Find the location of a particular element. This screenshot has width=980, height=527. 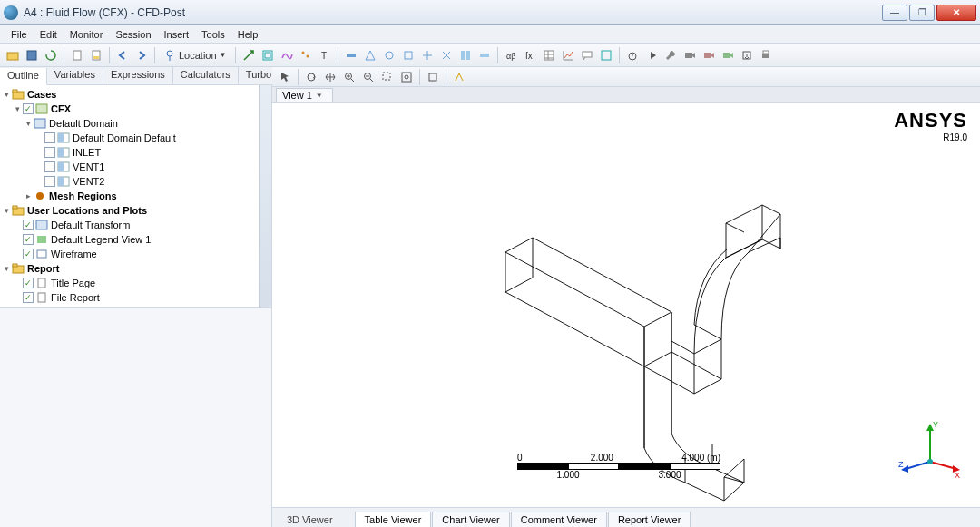

axis-triad: Y X Z is located at coordinates (930, 450).